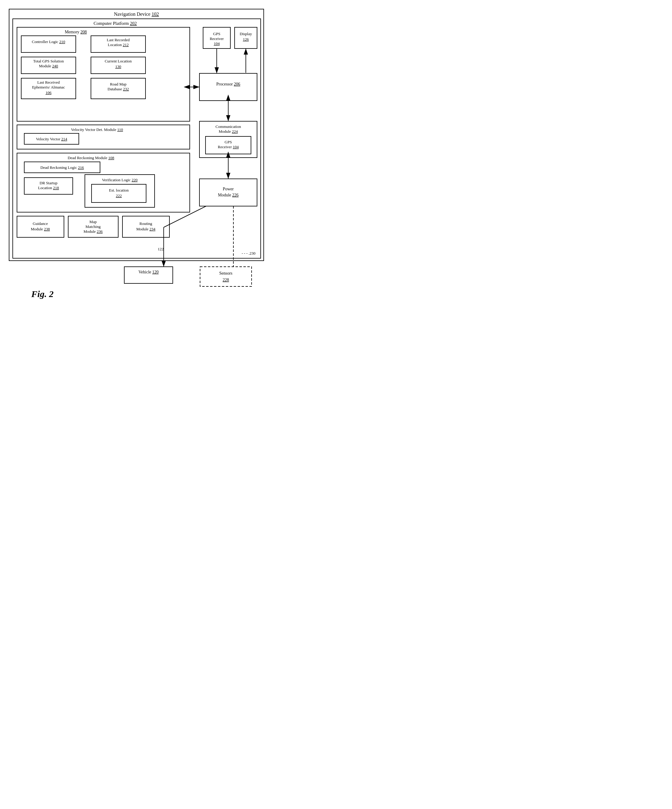  Describe the element at coordinates (228, 195) in the screenshot. I see `power-module-label2: Module 226` at that location.